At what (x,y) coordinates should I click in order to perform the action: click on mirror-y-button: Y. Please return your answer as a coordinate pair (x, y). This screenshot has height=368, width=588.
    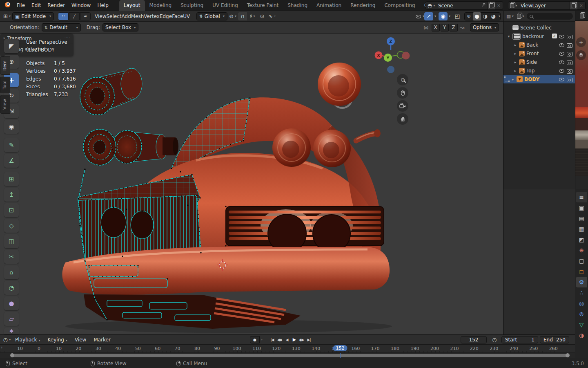
    Looking at the image, I should click on (445, 28).